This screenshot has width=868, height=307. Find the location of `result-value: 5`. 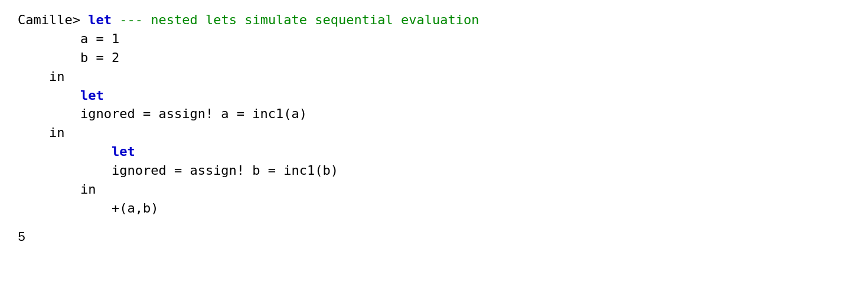

result-value: 5 is located at coordinates (434, 238).